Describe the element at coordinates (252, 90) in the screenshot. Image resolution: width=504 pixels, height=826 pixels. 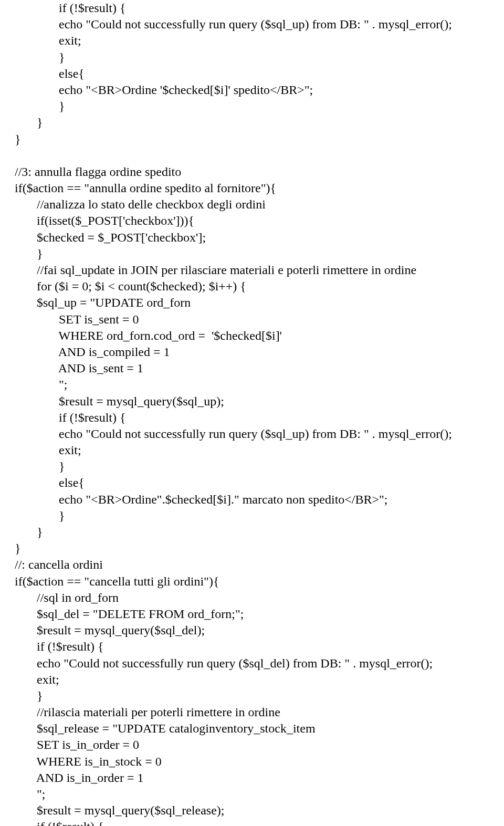
I see `code-line: echo "<BR>Ordine '$checked[$i]' spedito<…` at that location.